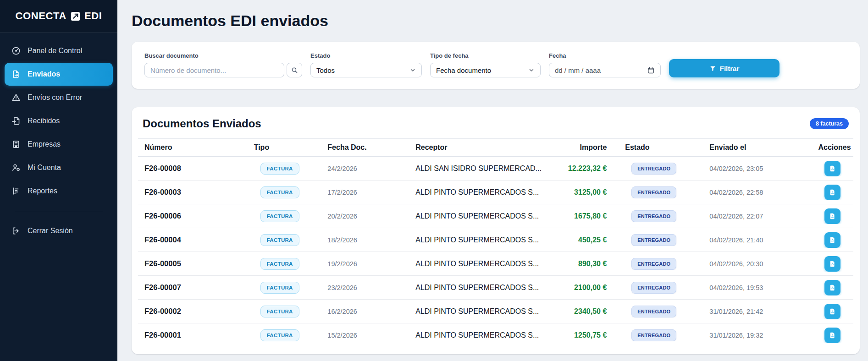  What do you see at coordinates (59, 74) in the screenshot?
I see `sidebar-item-enviados: Enviados` at bounding box center [59, 74].